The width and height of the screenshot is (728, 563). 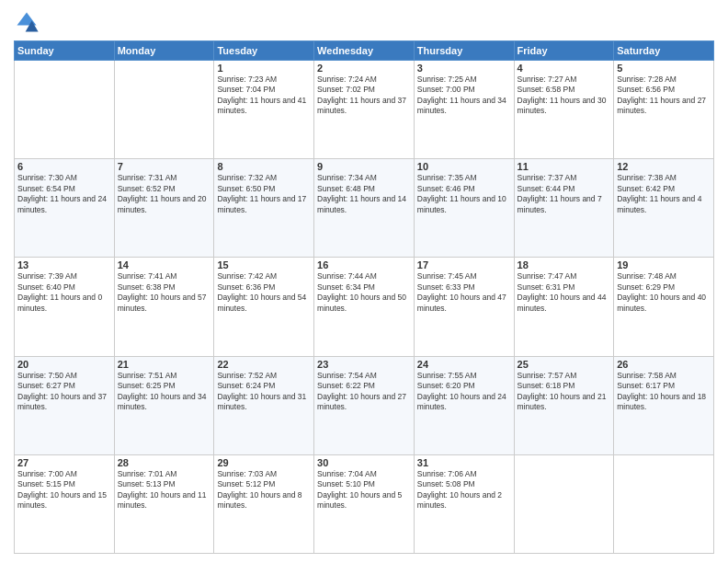 What do you see at coordinates (664, 208) in the screenshot?
I see `calendar-cell: 12Sunrise: 7:38 AM Sunset: 6:42 PM Dayli…` at bounding box center [664, 208].